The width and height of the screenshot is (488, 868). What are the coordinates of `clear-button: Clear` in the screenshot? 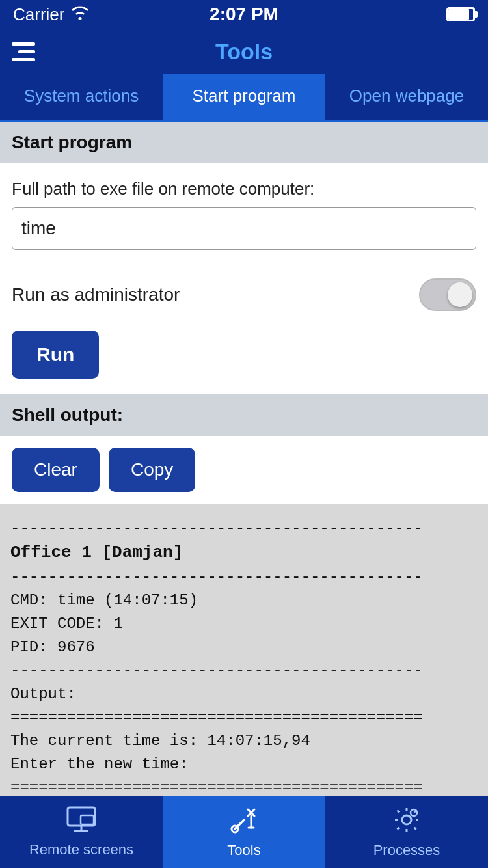 It's located at (56, 470).